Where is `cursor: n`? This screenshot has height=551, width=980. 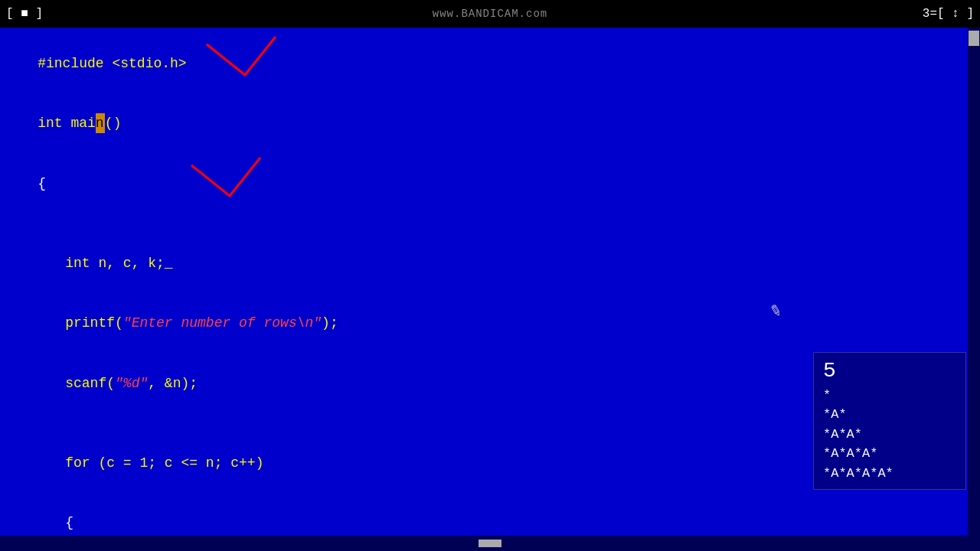
cursor: n is located at coordinates (100, 123).